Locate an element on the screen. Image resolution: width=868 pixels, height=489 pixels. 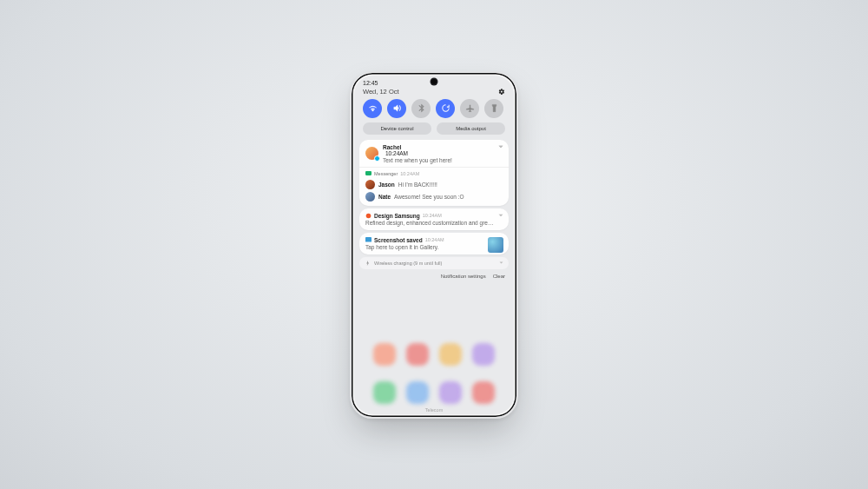
status-date: Wed, 12 Oct is located at coordinates (381, 92).